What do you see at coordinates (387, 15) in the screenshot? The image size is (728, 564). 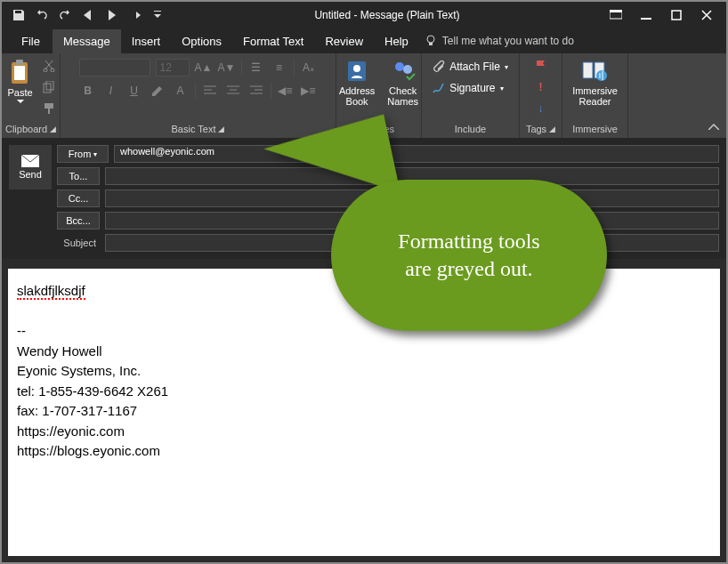 I see `window-title: Untitled - Message (Plain Text)` at bounding box center [387, 15].